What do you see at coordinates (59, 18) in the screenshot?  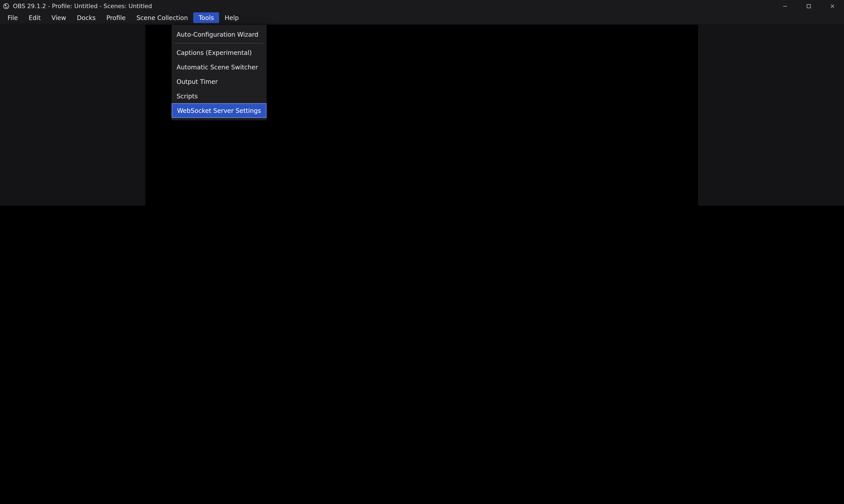 I see `menu-item-view: View` at bounding box center [59, 18].